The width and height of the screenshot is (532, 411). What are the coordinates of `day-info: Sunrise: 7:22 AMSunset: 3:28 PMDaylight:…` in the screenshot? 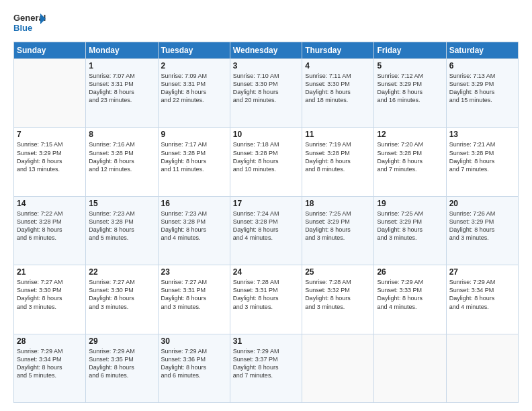 It's located at (50, 226).